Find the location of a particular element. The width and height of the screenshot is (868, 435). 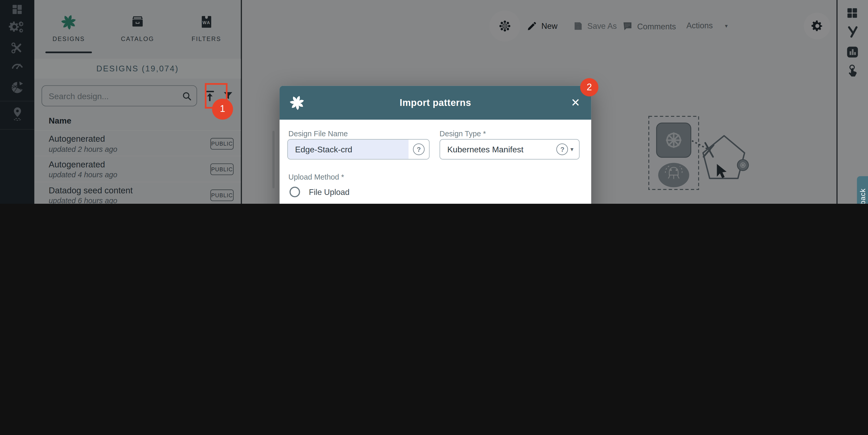

close-icon: ✕ is located at coordinates (576, 103).